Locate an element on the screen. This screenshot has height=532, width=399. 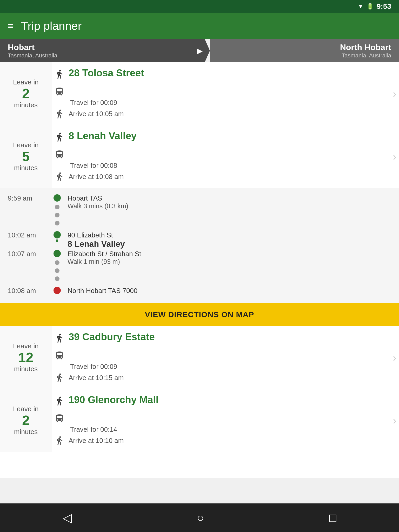
route-from: Hobart Tasmania, Australia is located at coordinates (95, 51).